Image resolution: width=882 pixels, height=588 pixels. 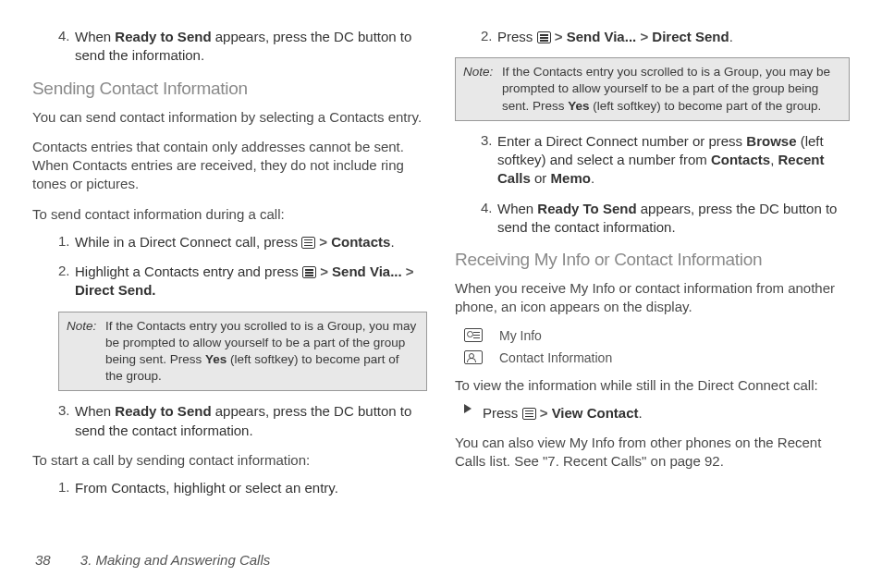 I want to click on chapter-title: 3. Making and Answering Calls, so click(x=176, y=560).